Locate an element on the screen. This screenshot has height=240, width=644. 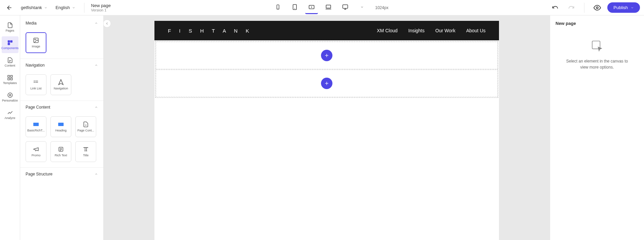
back-button is located at coordinates (9, 8).